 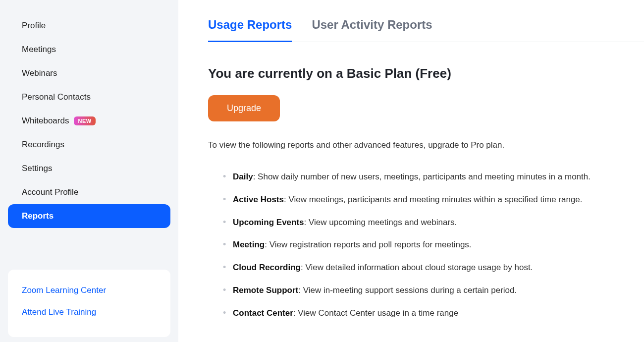 I want to click on link-zoom-learning-center: Zoom Learning Center, so click(x=89, y=290).